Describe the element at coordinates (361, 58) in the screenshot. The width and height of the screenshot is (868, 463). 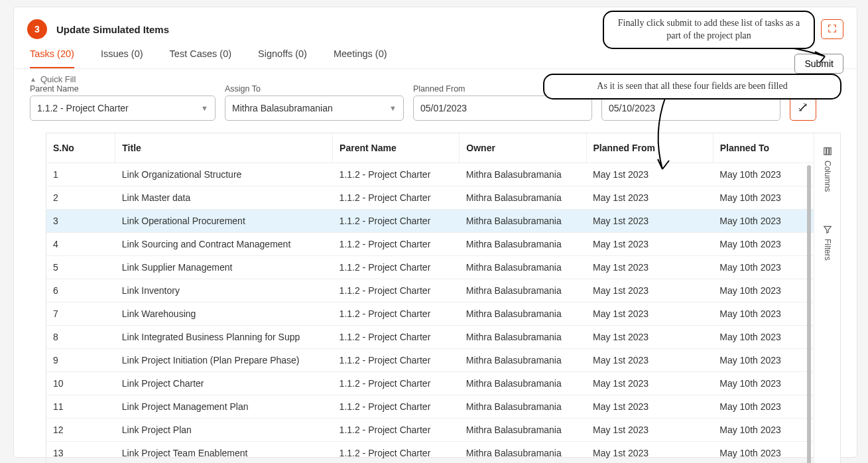
I see `tab-meetings: Meetings (0)` at that location.